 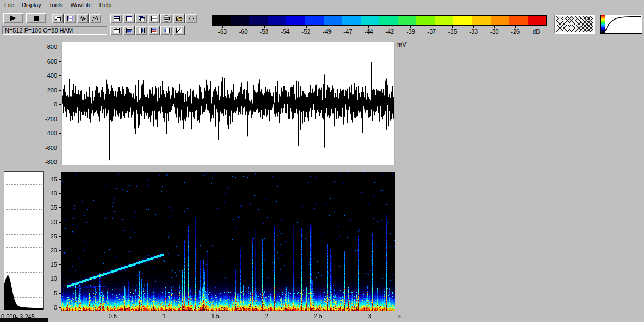 What do you see at coordinates (154, 18) in the screenshot?
I see `grid-windows-icon` at bounding box center [154, 18].